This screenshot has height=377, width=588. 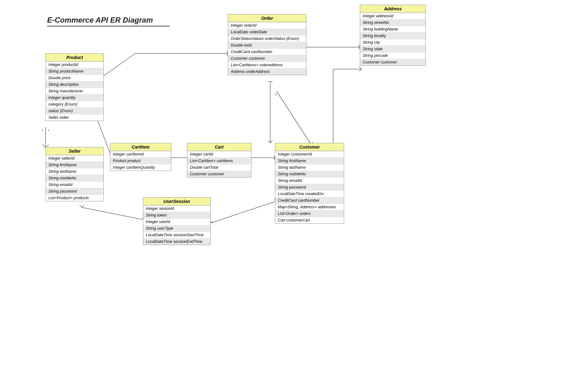 What do you see at coordinates (177, 242) in the screenshot?
I see `usersession-field-6: LocalDateTime sessionEndTime` at bounding box center [177, 242].